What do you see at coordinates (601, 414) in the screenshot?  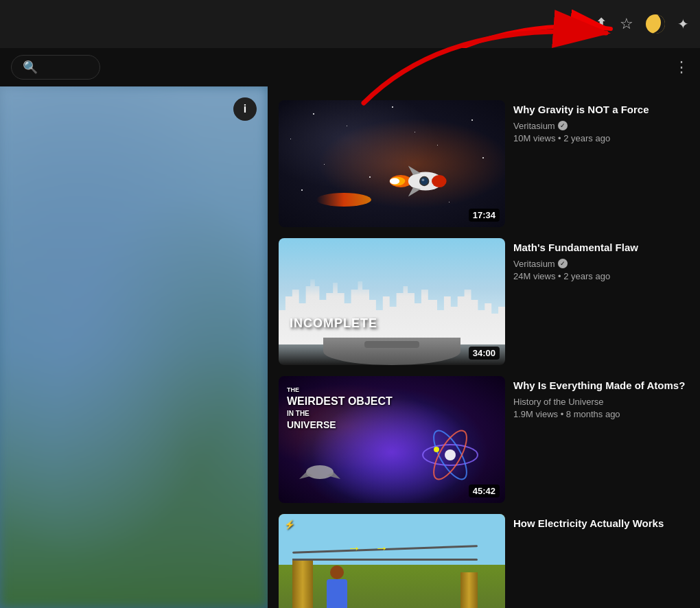 I see `video-meta: 1.9M views • 8 months ago` at bounding box center [601, 414].